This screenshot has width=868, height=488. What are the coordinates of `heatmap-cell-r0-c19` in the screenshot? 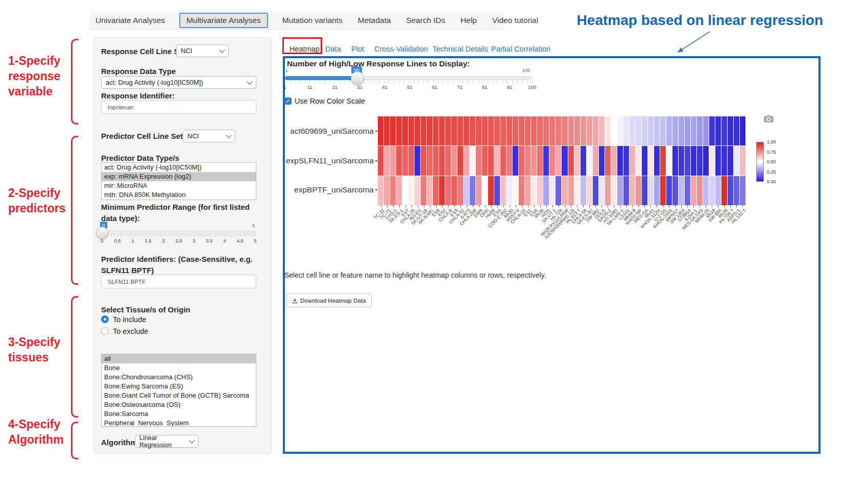 It's located at (497, 131).